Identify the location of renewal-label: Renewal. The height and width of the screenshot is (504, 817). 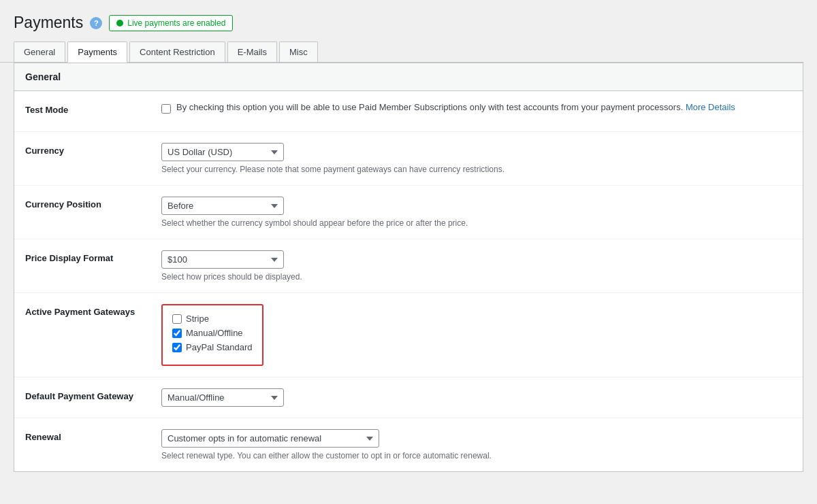
(93, 435).